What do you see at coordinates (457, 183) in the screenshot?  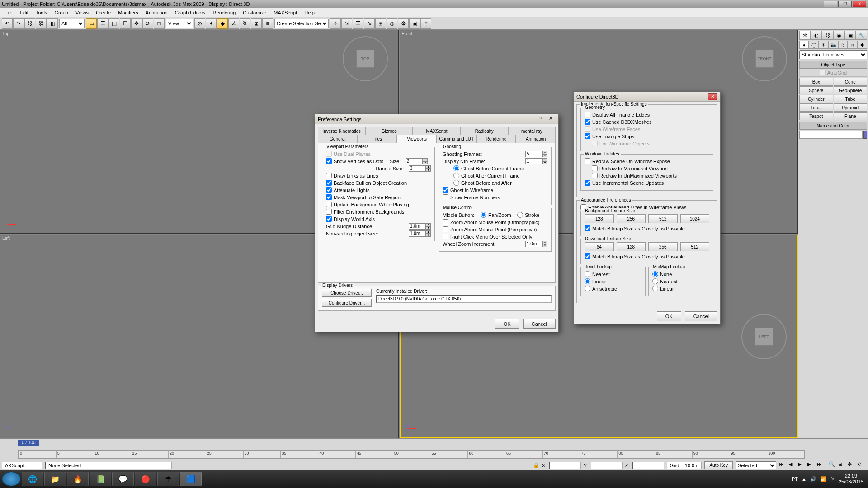 I see `ghost-both-radio` at bounding box center [457, 183].